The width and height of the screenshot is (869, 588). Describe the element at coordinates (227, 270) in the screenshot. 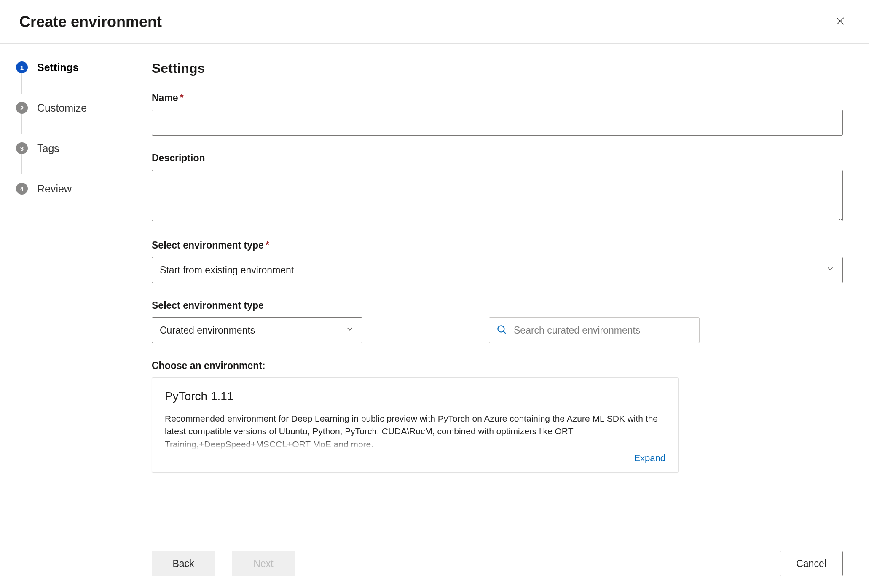

I see `select-value: Start from existing environment` at that location.